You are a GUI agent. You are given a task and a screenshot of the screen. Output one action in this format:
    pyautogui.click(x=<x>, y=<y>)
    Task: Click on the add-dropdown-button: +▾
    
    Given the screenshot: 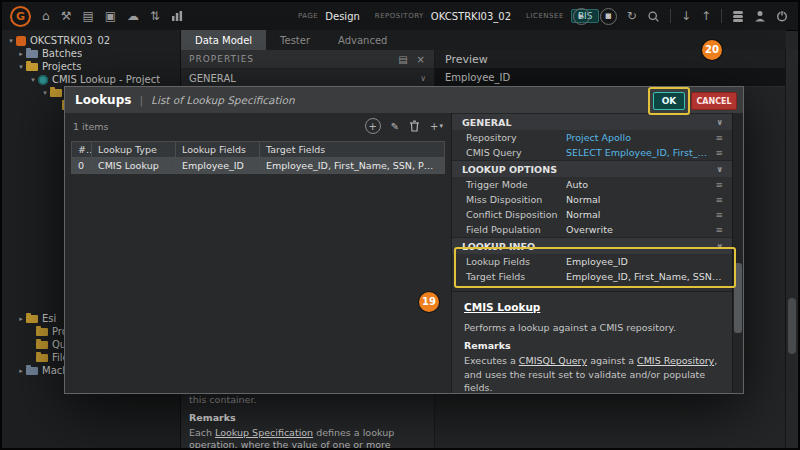 What is the action you would take?
    pyautogui.click(x=436, y=126)
    